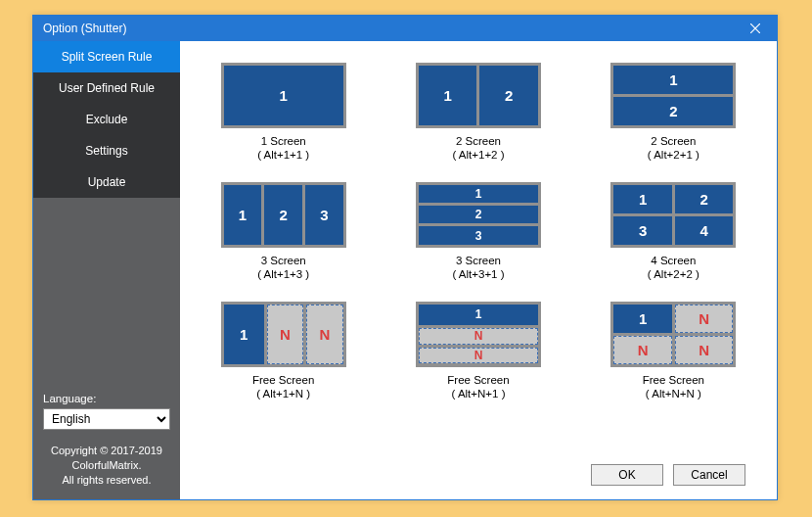 This screenshot has height=517, width=812. Describe the element at coordinates (107, 443) in the screenshot. I see `sidebar-bottom: Language: English Copyright © 2017-2019 …` at that location.